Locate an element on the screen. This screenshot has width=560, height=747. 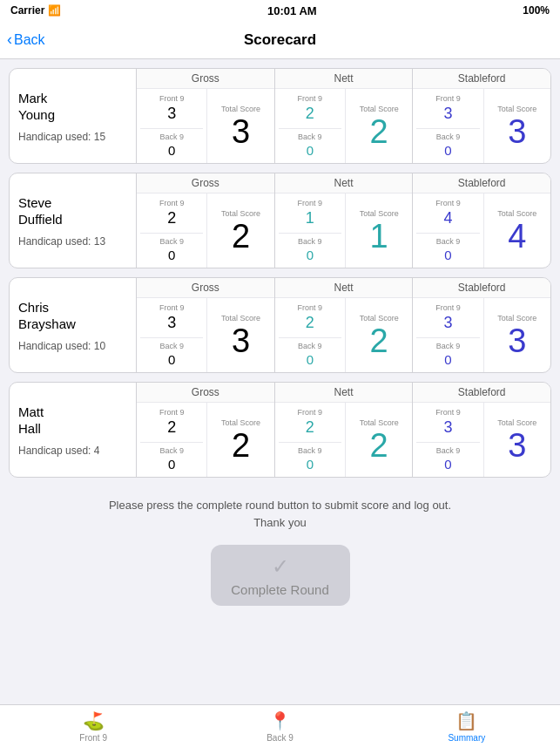
total-label-stableford-3: Total Score is located at coordinates (517, 423).